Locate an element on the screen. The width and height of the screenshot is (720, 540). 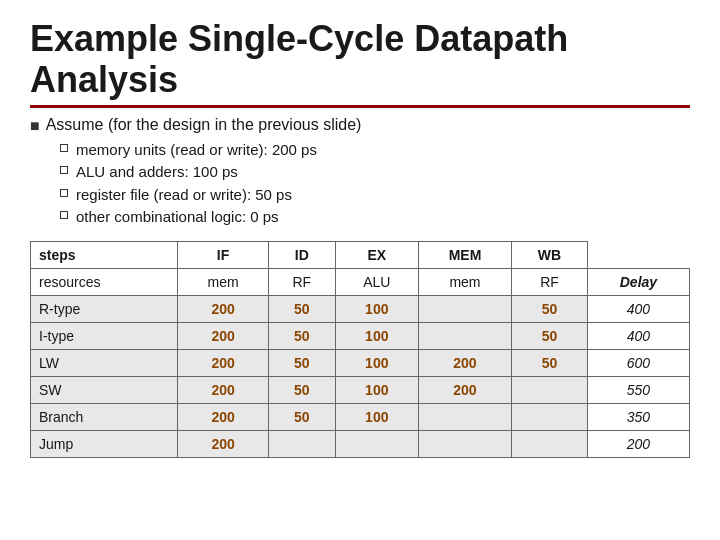
itype-delay: 400 is located at coordinates (638, 336).